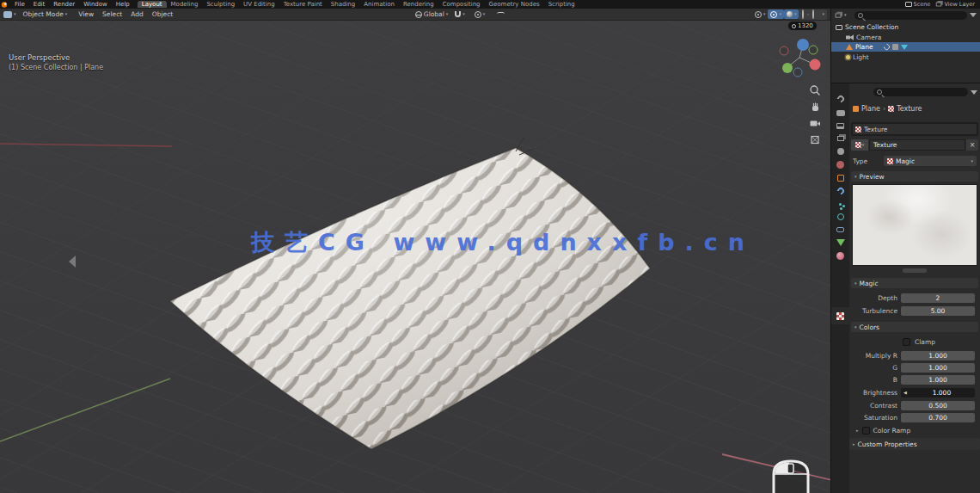  What do you see at coordinates (841, 178) in the screenshot?
I see `tab-object` at bounding box center [841, 178].